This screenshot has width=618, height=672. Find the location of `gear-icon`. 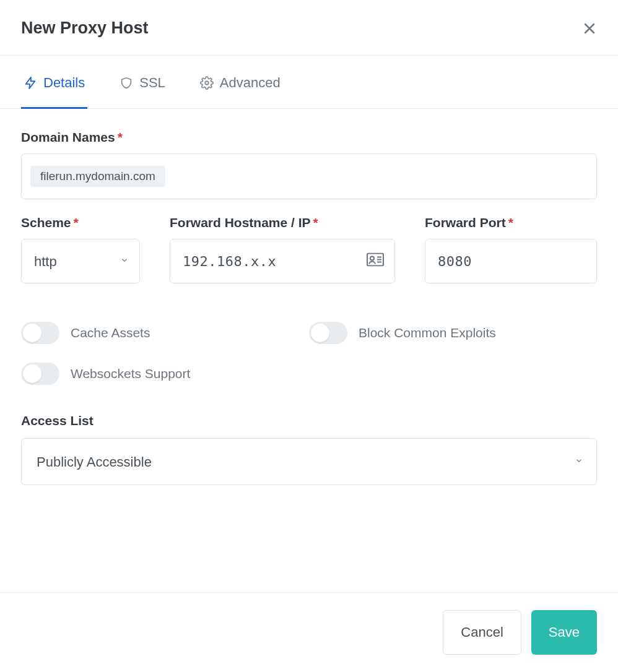

gear-icon is located at coordinates (207, 83).